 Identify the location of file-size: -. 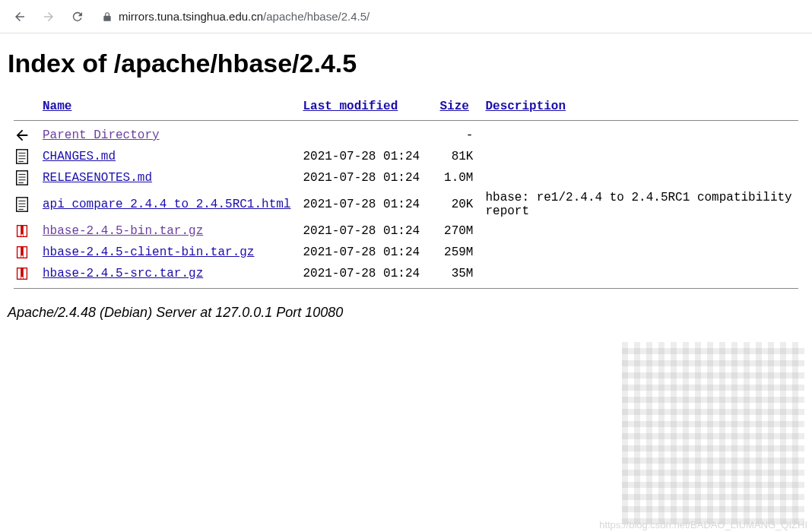
(456, 135).